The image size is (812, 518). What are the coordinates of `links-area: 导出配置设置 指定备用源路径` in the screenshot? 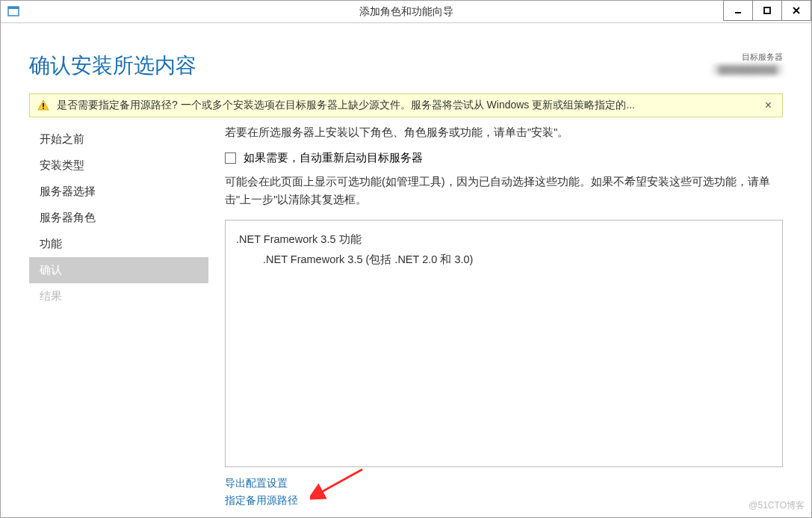 It's located at (503, 487).